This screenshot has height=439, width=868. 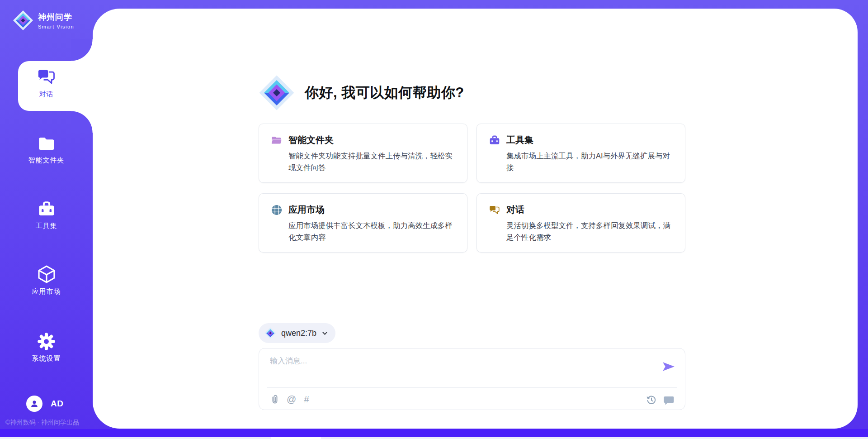 I want to click on horizontal-scrollbar, so click(x=434, y=438).